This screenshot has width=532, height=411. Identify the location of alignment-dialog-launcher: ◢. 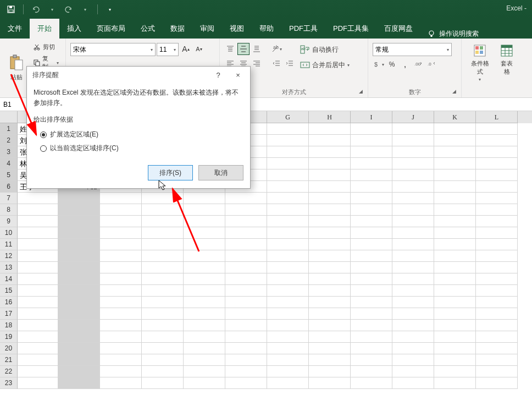
(362, 92).